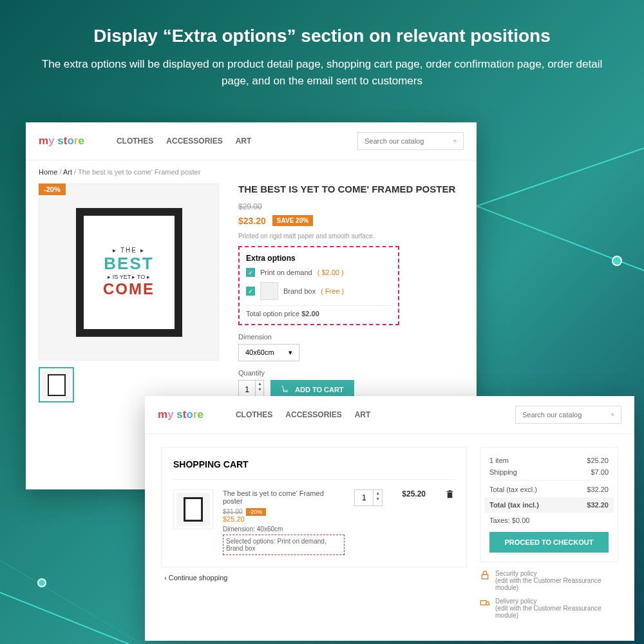 The width and height of the screenshot is (644, 644). I want to click on total-option-price: Total option price $2.00, so click(319, 312).